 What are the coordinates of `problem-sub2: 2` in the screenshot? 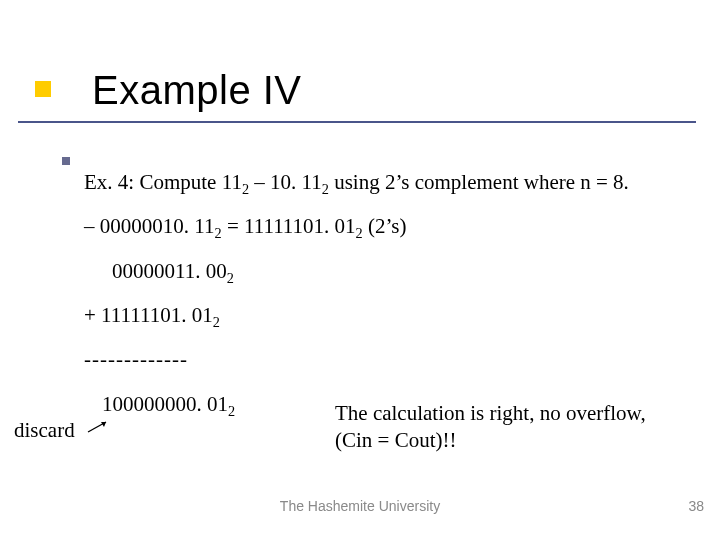 It's located at (326, 189).